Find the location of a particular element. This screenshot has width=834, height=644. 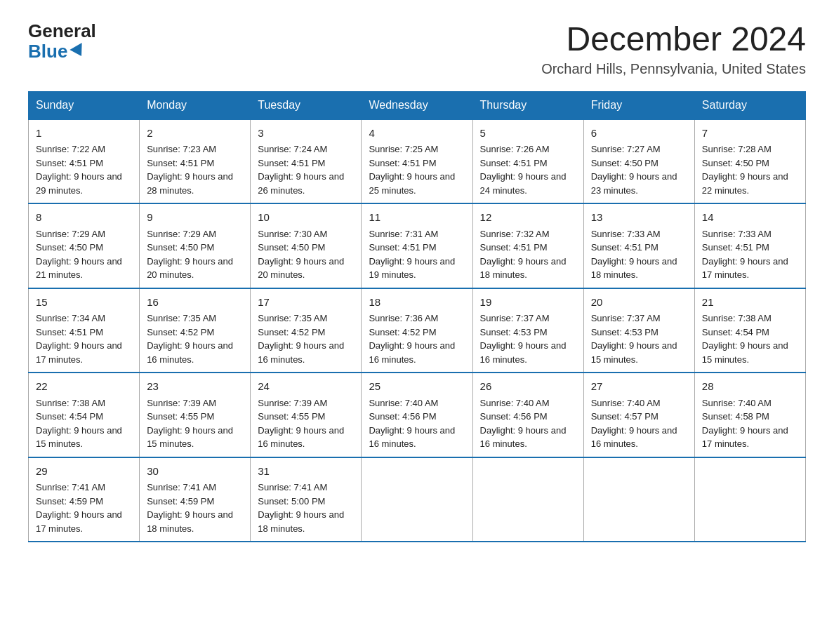

day-number: 12 is located at coordinates (528, 217).